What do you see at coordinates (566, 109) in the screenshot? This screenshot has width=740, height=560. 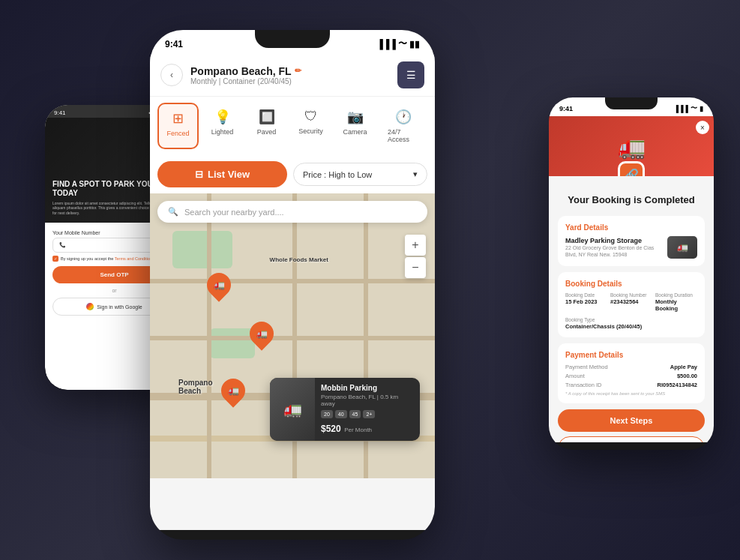 I see `right-time: 9:41` at bounding box center [566, 109].